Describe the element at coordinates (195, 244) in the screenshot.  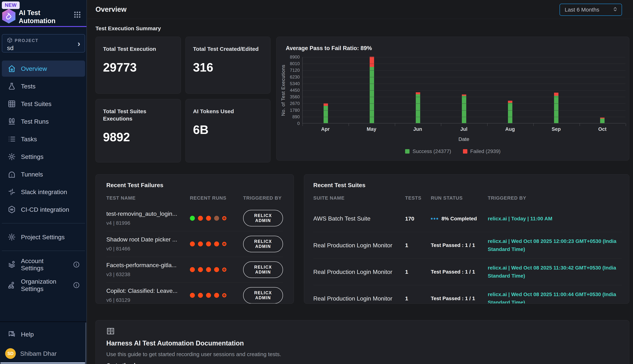
I see `table-row: Shadow root Date picker ... v0 | 81466 R…` at that location.